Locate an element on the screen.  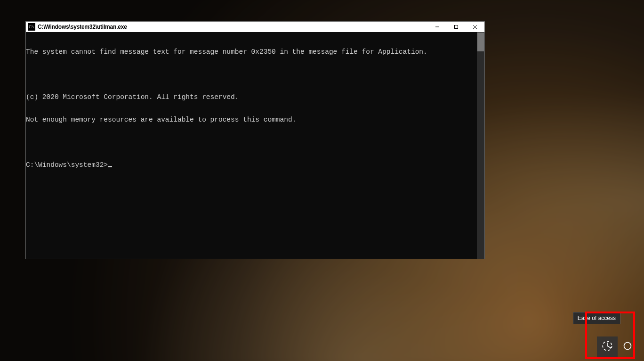
power-button is located at coordinates (628, 347).